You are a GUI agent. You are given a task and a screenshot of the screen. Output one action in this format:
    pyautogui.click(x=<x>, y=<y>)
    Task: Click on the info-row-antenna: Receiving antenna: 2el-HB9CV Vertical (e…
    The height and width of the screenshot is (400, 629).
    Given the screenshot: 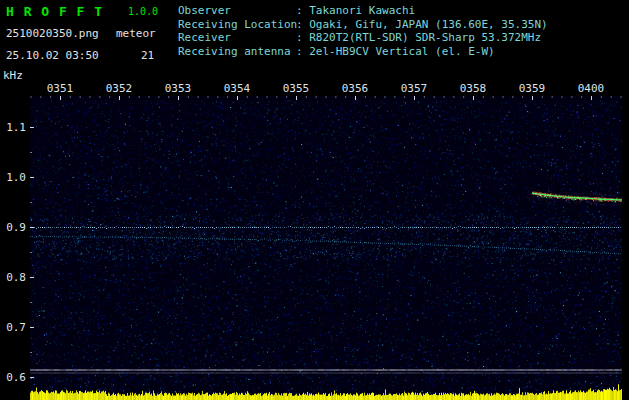 What is the action you would take?
    pyautogui.click(x=363, y=52)
    